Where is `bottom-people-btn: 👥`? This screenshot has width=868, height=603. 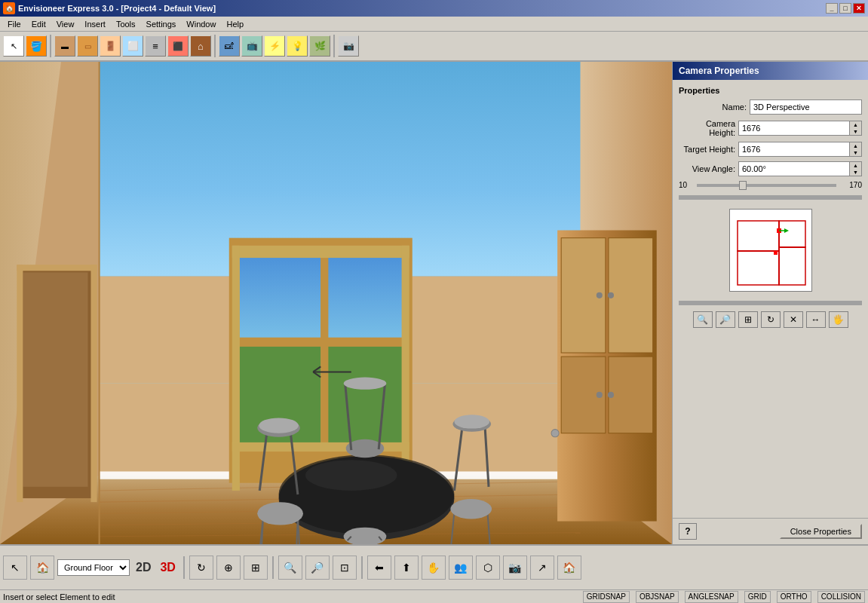 bottom-people-btn: 👥 is located at coordinates (461, 568).